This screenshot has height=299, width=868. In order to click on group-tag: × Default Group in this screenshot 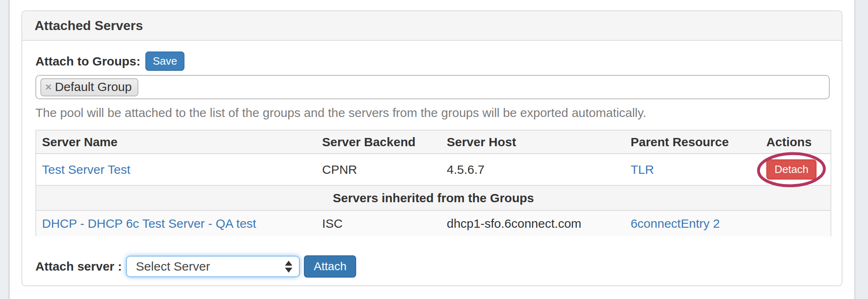, I will do `click(89, 87)`.